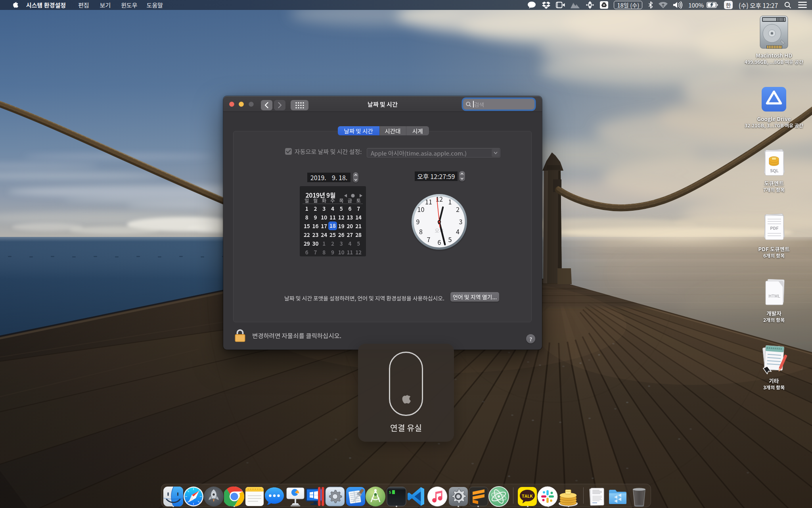  I want to click on svg-text: 2, so click(458, 209).